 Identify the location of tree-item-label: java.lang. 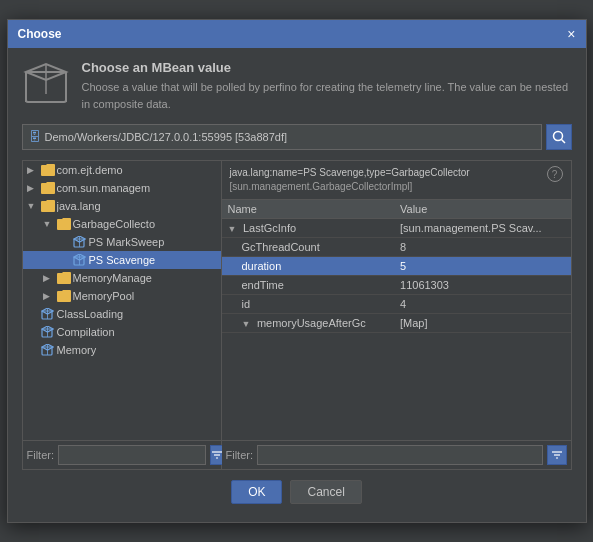
(79, 206).